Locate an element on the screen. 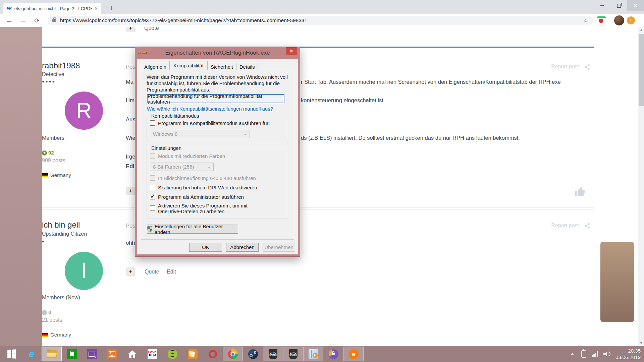  taskbar-epic-games-1: EPIC GAMES is located at coordinates (273, 354).